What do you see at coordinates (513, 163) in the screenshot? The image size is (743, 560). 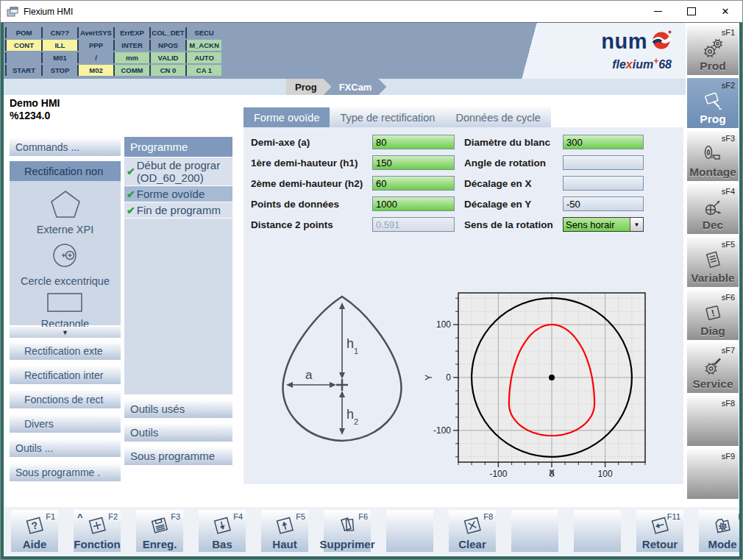 I see `field-label: Angle de rotation` at bounding box center [513, 163].